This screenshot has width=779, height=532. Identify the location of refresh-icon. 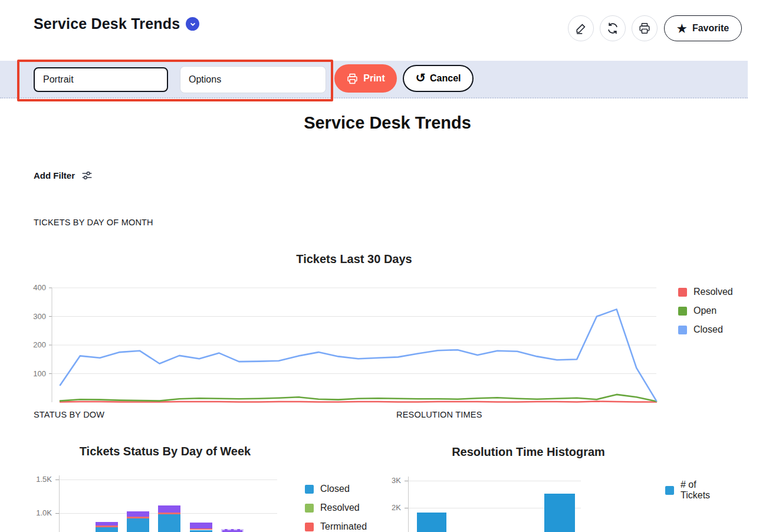
(613, 28).